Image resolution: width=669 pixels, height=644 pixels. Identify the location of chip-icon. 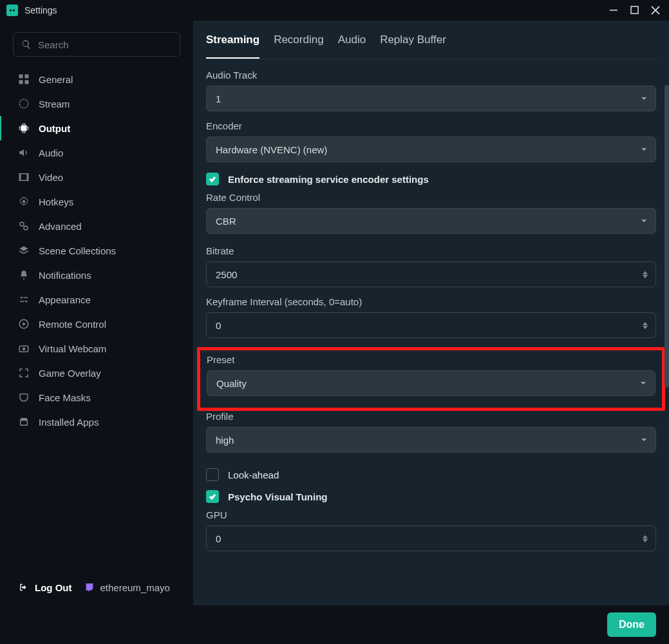
(24, 128).